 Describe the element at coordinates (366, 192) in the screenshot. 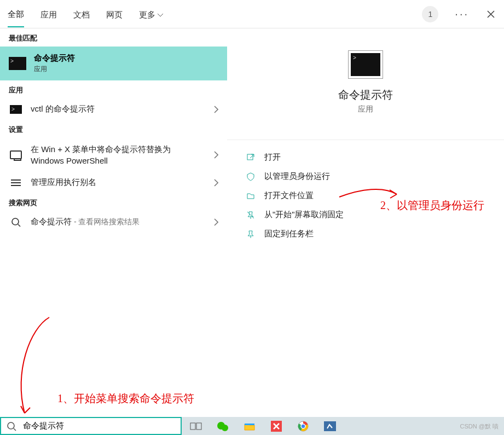

I see `preview-actions: 打开 以管理员身份运行 打开文件位置 从"开始"屏幕取消固定 固定到任务栏` at that location.